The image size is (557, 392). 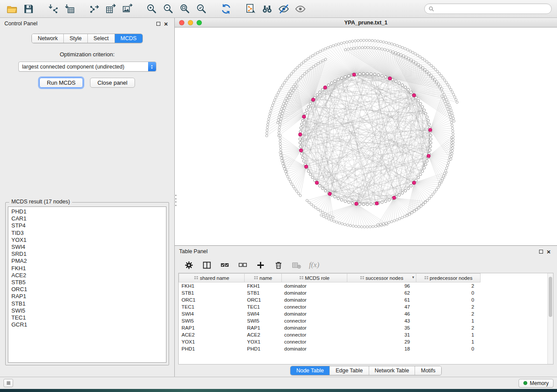 What do you see at coordinates (330, 328) in the screenshot?
I see `table-row: RAP1RAP1dominator352` at bounding box center [330, 328].